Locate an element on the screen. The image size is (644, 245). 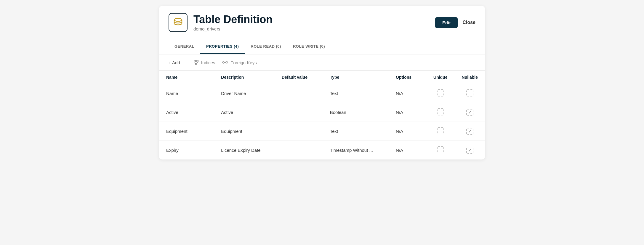
cell-type: Timestamp Without ... is located at coordinates (356, 150).